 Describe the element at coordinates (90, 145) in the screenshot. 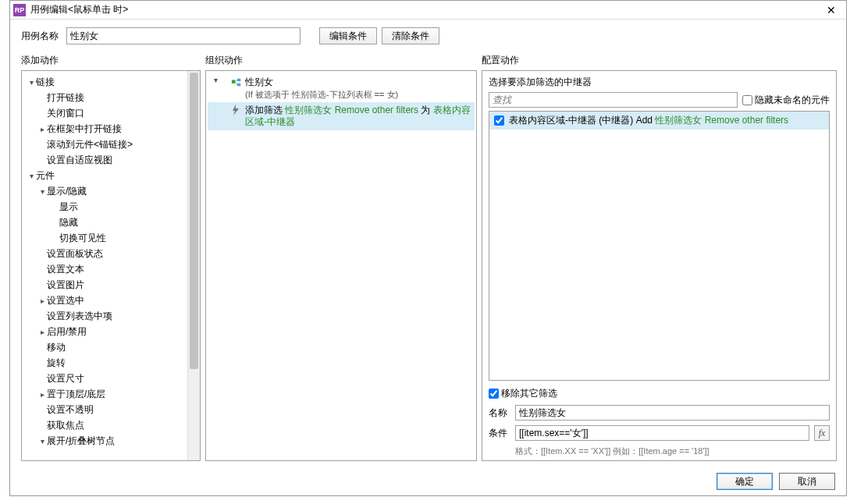

I see `tree-item-label: 滚动到元件<锚链接>` at that location.